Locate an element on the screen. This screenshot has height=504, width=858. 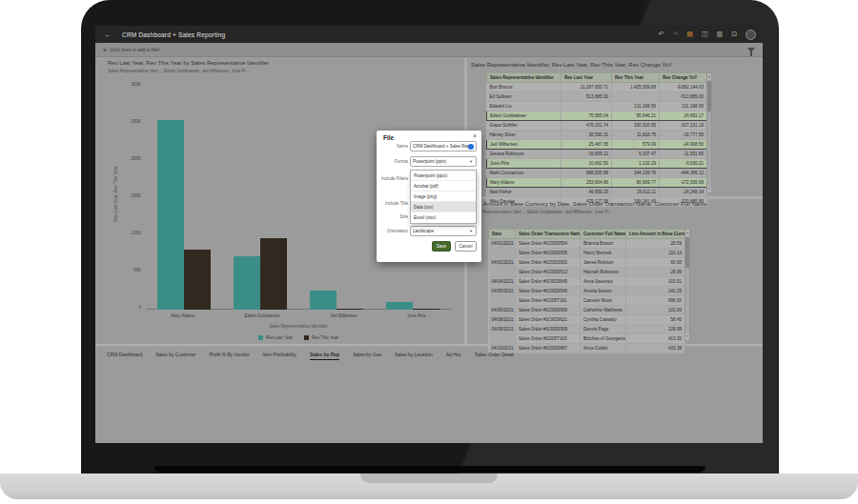
line-amount-cell: 28.59 is located at coordinates (656, 244).